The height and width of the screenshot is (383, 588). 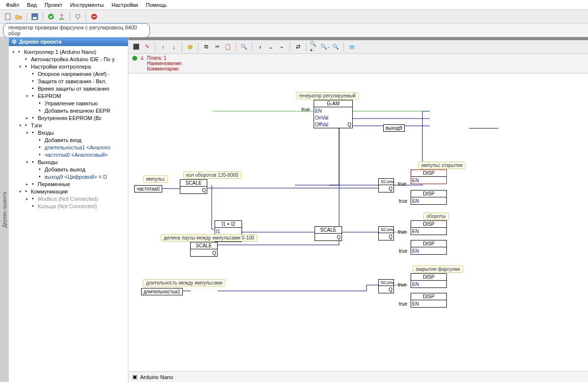 What do you see at coordinates (294, 30) in the screenshot?
I see `search-row: генератор проверки фарсунок с регулировк…` at bounding box center [294, 30].